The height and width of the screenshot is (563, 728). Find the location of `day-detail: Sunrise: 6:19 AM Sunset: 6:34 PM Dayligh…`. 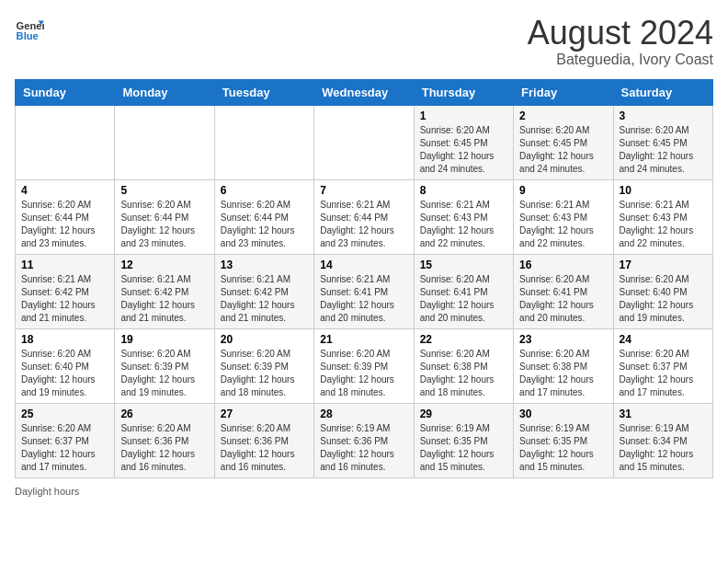

day-detail: Sunrise: 6:19 AM Sunset: 6:34 PM Dayligh… is located at coordinates (664, 448).